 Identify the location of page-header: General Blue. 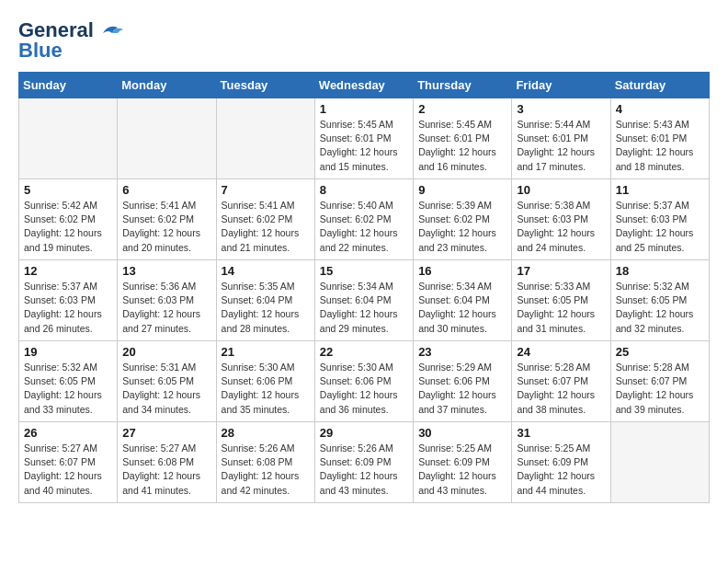
(364, 40).